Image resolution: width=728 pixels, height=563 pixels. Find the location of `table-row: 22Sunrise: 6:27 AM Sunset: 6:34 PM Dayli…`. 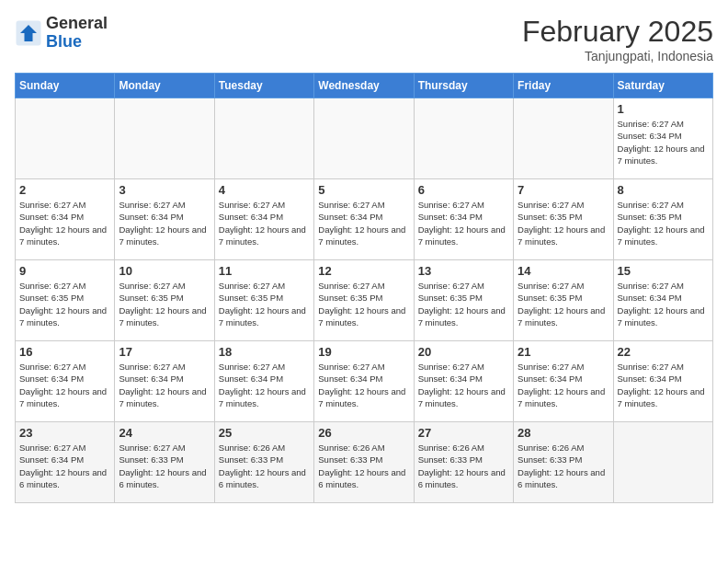

table-row: 22Sunrise: 6:27 AM Sunset: 6:34 PM Dayli… is located at coordinates (663, 382).